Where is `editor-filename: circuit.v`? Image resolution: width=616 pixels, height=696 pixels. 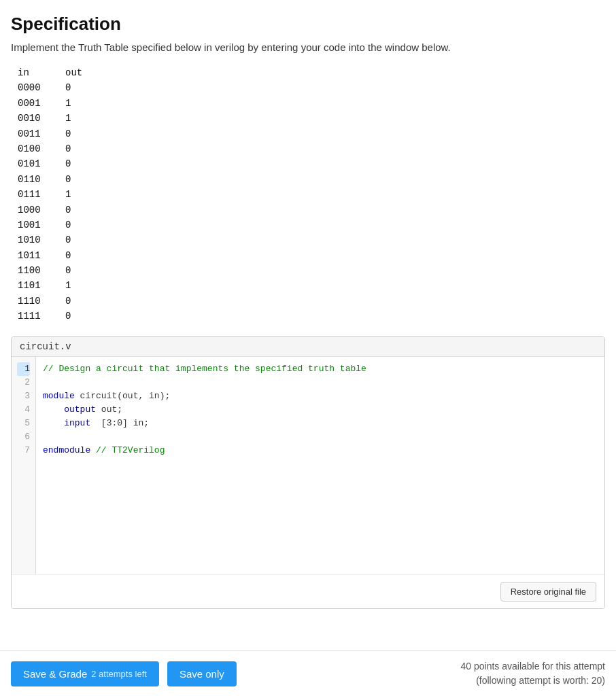 editor-filename: circuit.v is located at coordinates (46, 347).